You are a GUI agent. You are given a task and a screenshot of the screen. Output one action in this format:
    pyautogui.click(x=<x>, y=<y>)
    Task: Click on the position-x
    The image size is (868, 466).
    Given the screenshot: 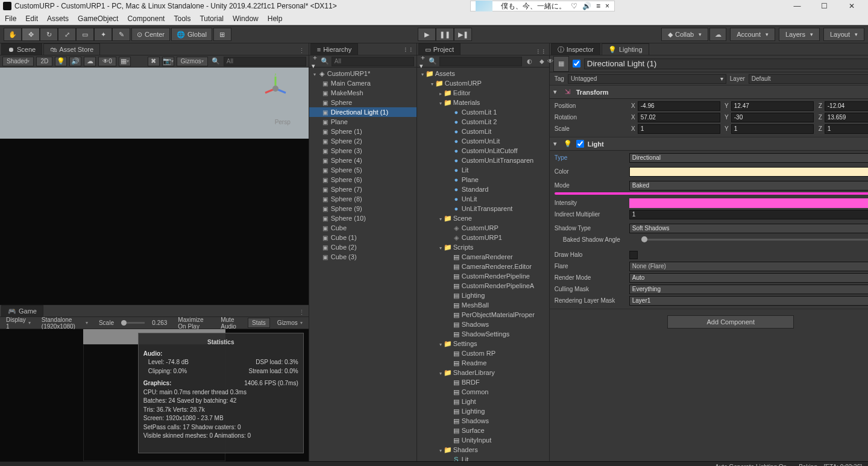 What is the action you would take?
    pyautogui.click(x=679, y=106)
    